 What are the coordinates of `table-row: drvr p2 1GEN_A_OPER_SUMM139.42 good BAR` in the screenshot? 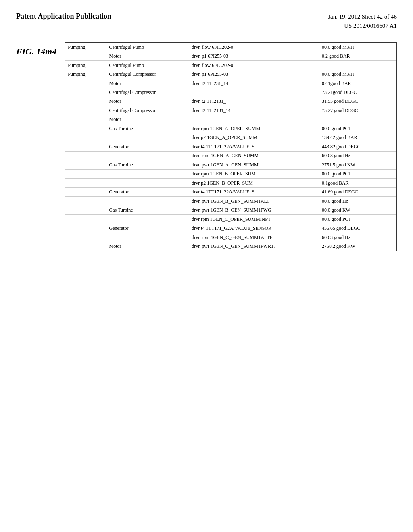 It's located at (231, 138).